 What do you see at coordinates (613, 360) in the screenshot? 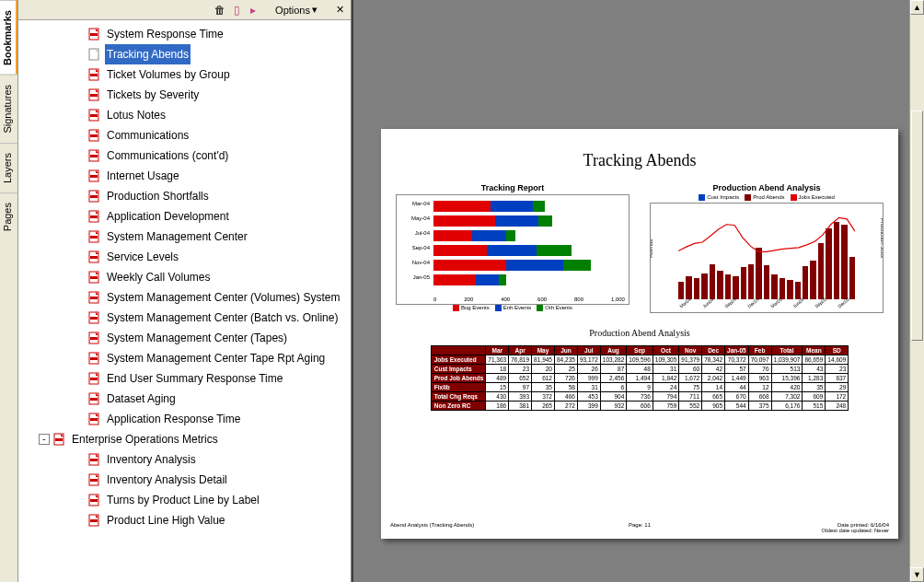
I see `table-cell: 103,282` at bounding box center [613, 360].